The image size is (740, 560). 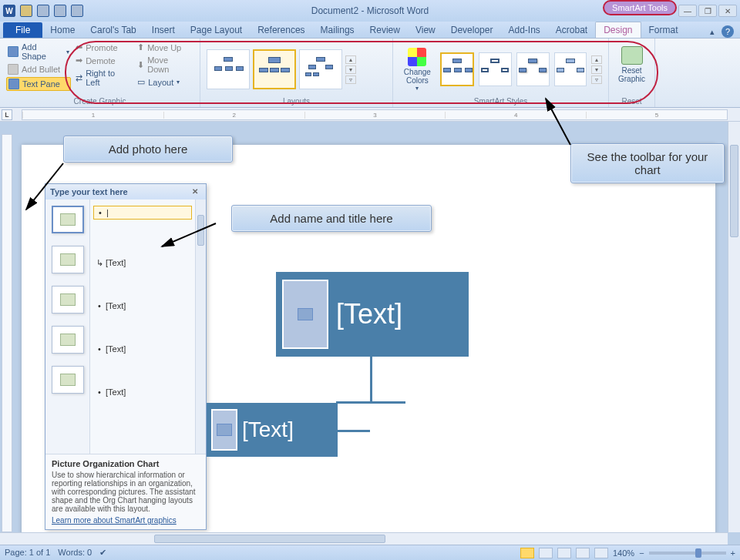 I want to click on styles-gallery-up: ▴, so click(x=597, y=60).